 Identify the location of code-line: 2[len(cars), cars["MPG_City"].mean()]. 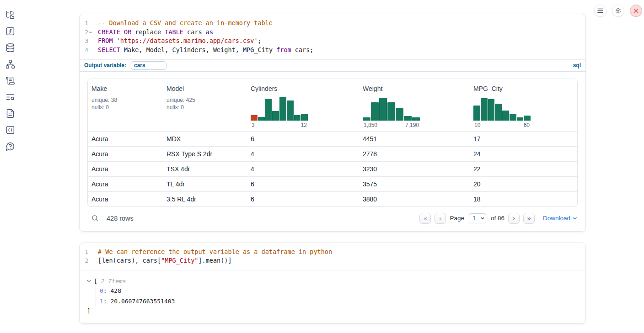
(333, 261).